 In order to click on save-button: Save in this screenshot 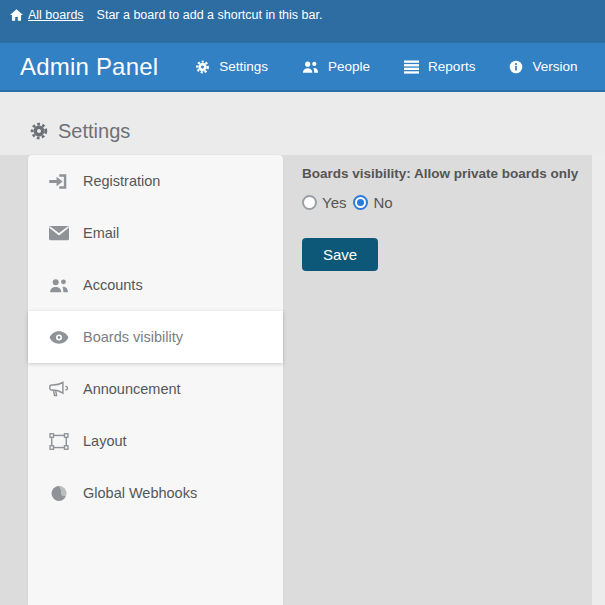, I will do `click(340, 254)`.